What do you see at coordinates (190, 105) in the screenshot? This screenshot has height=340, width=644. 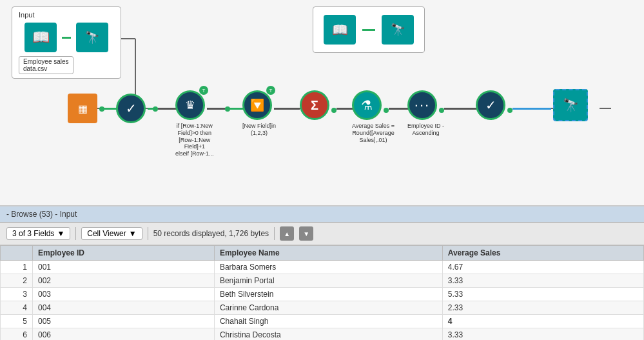 I see `crown-icon: ♛` at bounding box center [190, 105].